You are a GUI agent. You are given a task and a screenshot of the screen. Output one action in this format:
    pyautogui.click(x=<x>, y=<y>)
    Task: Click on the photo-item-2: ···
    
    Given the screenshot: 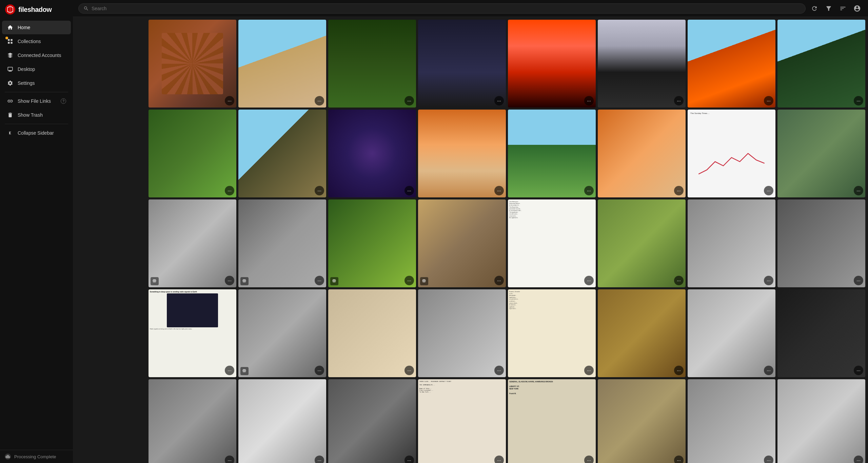 What is the action you would take?
    pyautogui.click(x=282, y=64)
    